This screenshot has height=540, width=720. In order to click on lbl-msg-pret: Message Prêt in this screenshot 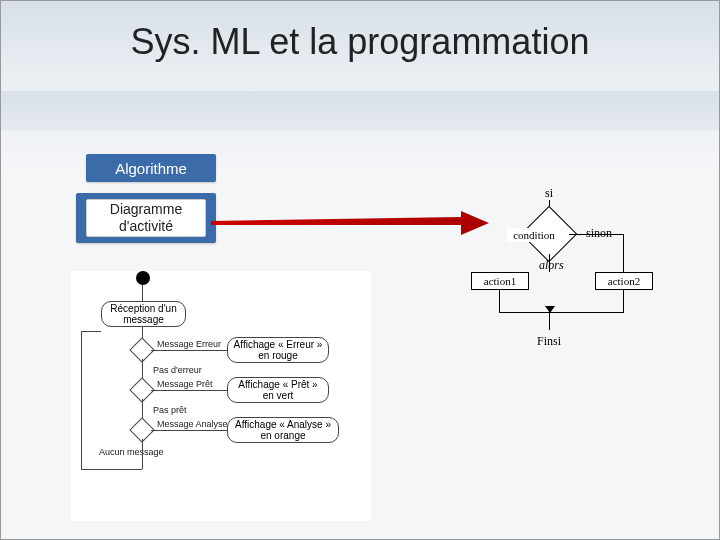, I will do `click(185, 384)`.